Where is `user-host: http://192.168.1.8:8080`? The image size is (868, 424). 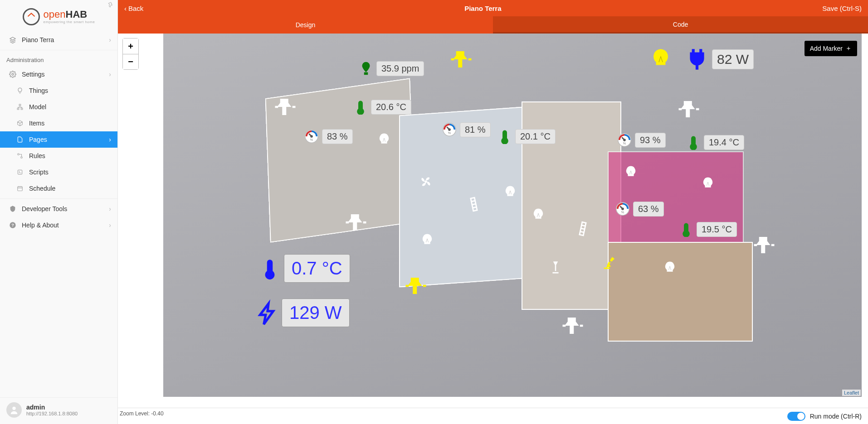 user-host: http://192.168.1.8:8080 is located at coordinates (52, 414).